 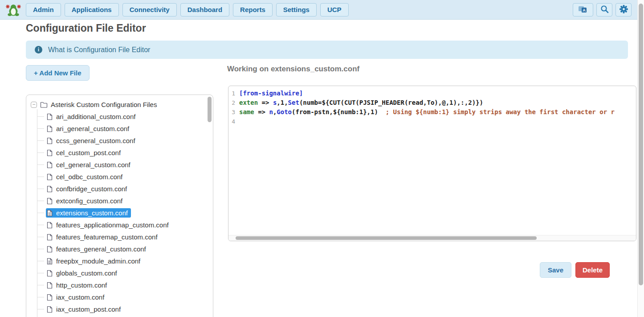 What do you see at coordinates (249, 103) in the screenshot?
I see `code-token: exten` at bounding box center [249, 103].